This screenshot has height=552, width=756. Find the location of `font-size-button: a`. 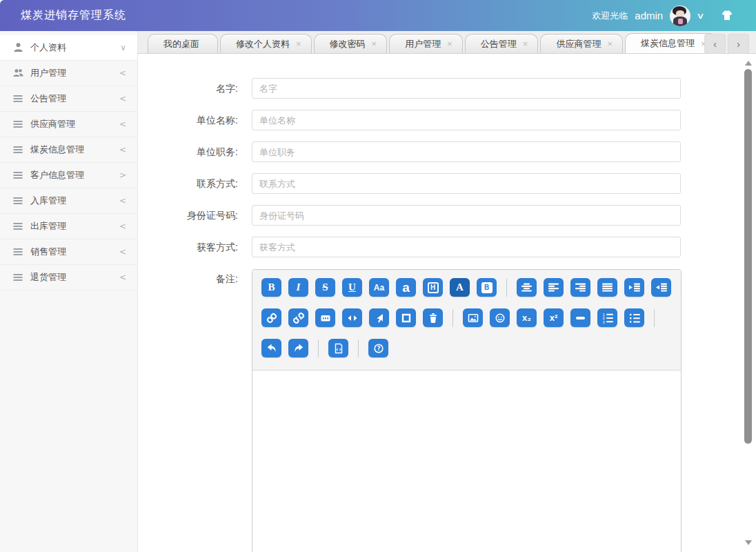

font-size-button: a is located at coordinates (406, 287).